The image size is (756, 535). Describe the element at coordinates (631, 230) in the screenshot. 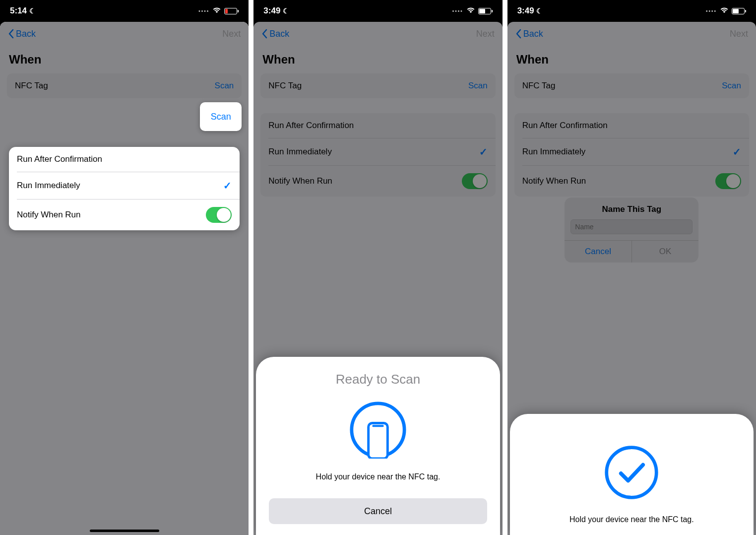

I see `name-tag-alert: Name This Tag Cancel OK` at that location.